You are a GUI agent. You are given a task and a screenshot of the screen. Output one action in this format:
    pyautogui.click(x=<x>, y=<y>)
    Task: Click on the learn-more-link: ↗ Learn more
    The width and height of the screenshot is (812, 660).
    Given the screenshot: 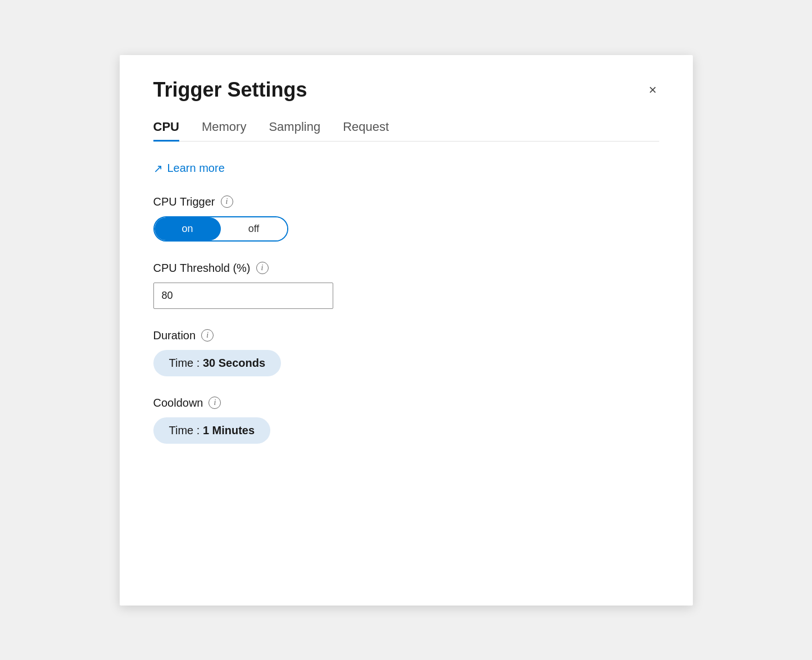 What is the action you would take?
    pyautogui.click(x=189, y=169)
    